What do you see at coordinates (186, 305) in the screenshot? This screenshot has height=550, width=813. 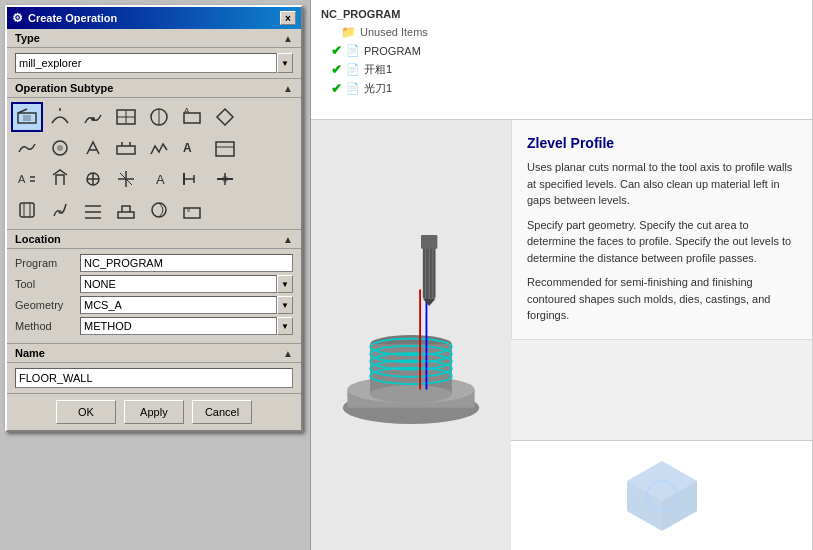 I see `geometry-dropdown: ▼` at bounding box center [186, 305].